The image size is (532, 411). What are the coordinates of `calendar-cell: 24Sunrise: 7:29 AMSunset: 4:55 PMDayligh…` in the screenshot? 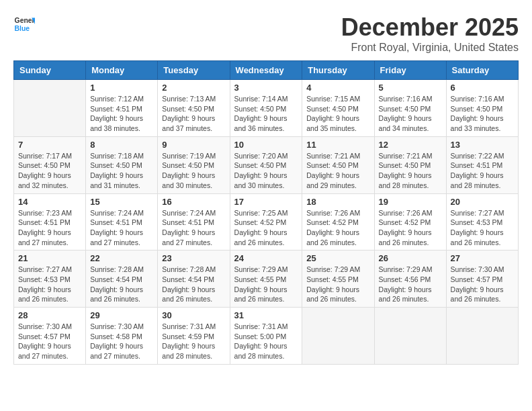 It's located at (266, 279).